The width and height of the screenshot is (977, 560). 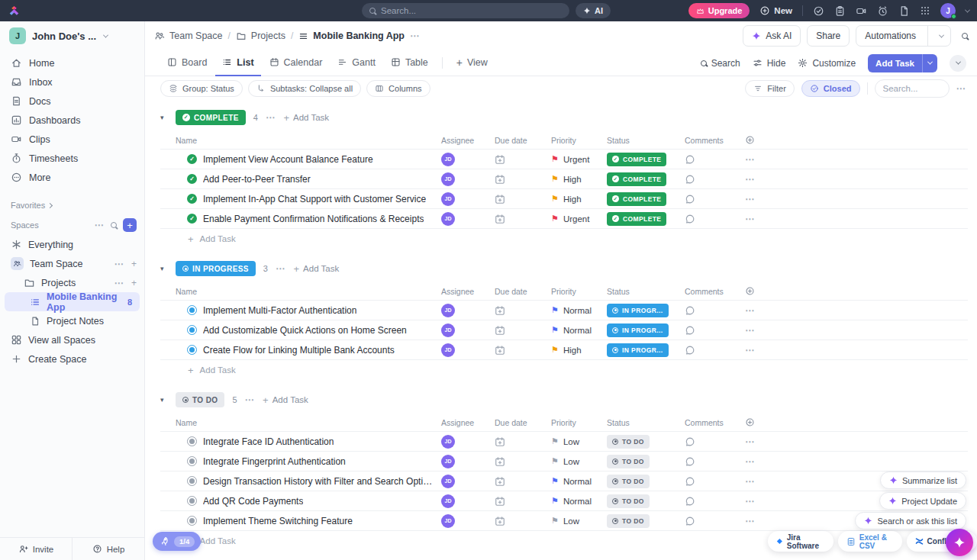 I want to click on add-view-button: +View, so click(x=472, y=63).